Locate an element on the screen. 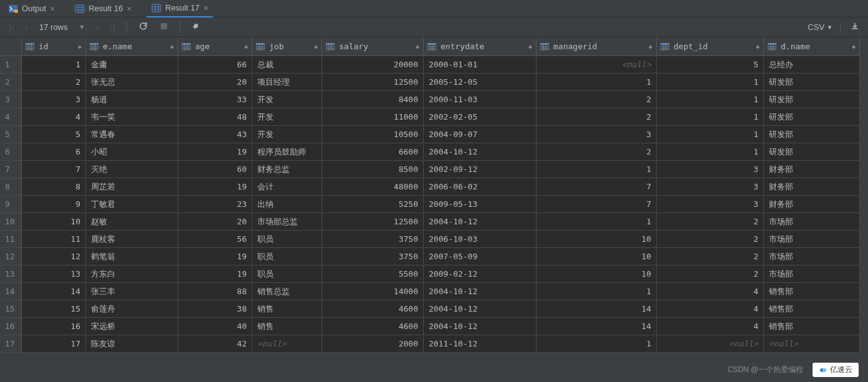 This screenshot has width=868, height=382. cell-id: 12 is located at coordinates (54, 257).